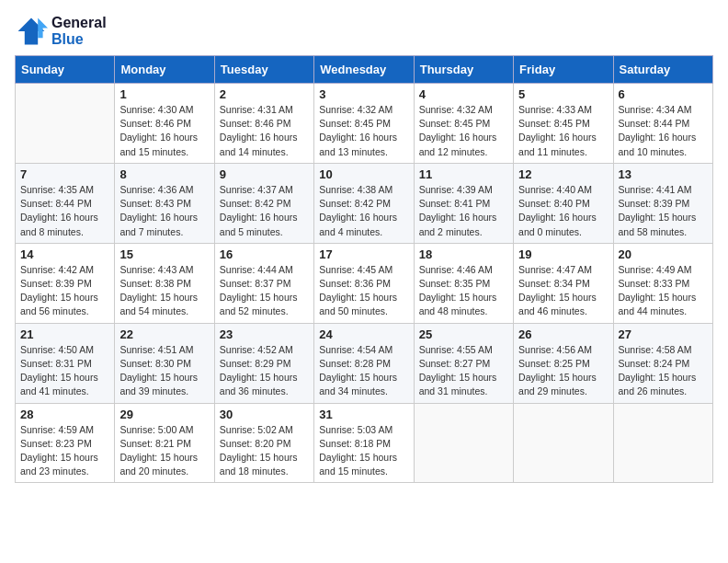  What do you see at coordinates (64, 212) in the screenshot?
I see `day-info: Sunrise: 4:35 AM Sunset: 8:44 PM Dayligh…` at bounding box center [64, 212].